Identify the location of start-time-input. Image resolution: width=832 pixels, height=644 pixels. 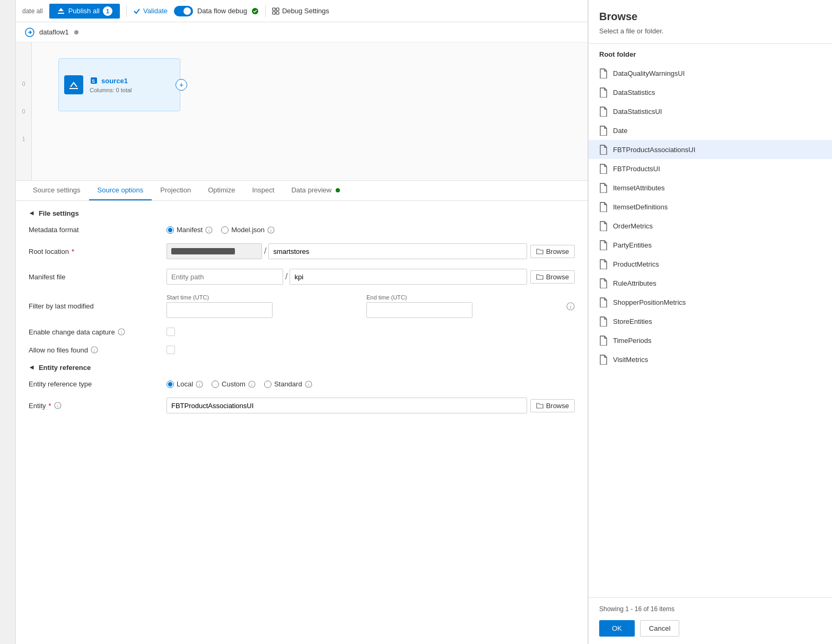
(220, 310).